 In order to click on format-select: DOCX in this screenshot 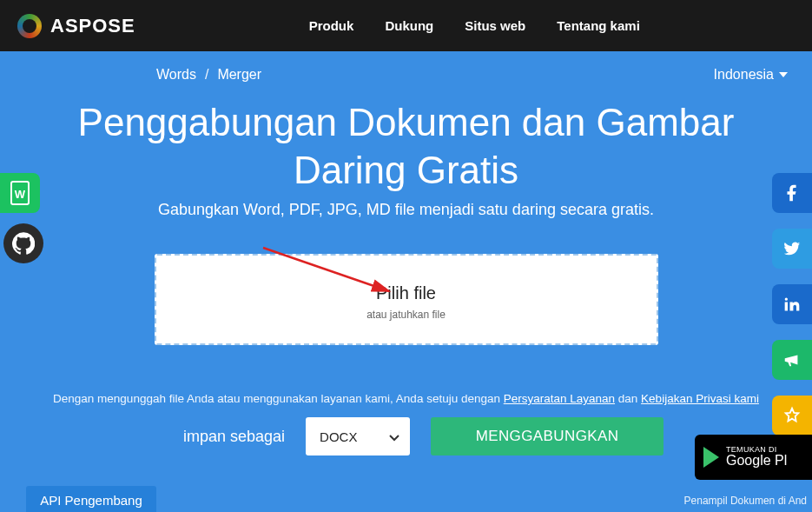, I will do `click(358, 436)`.